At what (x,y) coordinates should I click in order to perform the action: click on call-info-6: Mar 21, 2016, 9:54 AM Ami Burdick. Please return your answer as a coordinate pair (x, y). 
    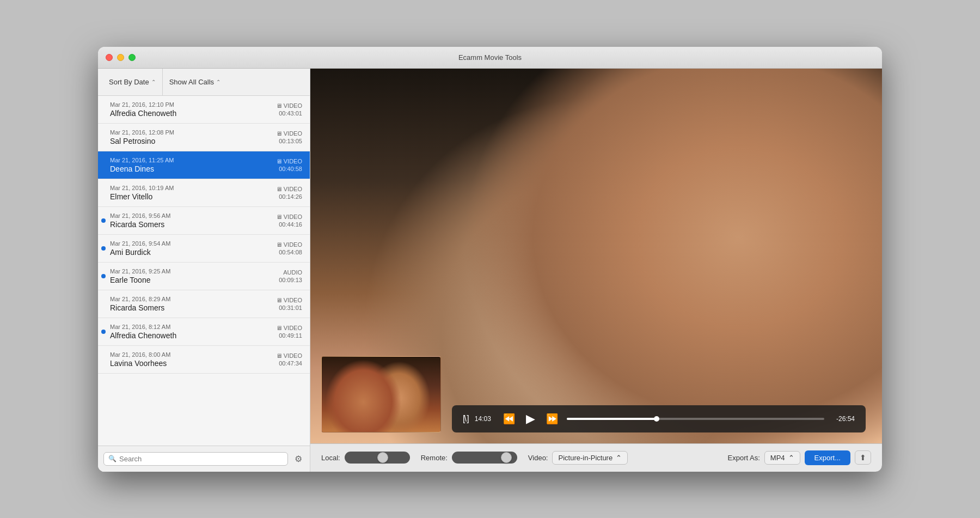
    Looking at the image, I should click on (193, 248).